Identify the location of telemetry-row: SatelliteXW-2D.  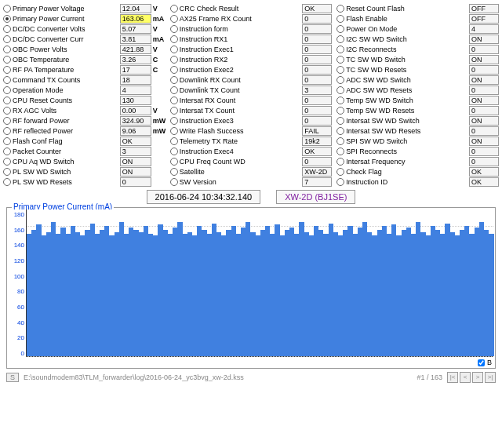
(251, 171).